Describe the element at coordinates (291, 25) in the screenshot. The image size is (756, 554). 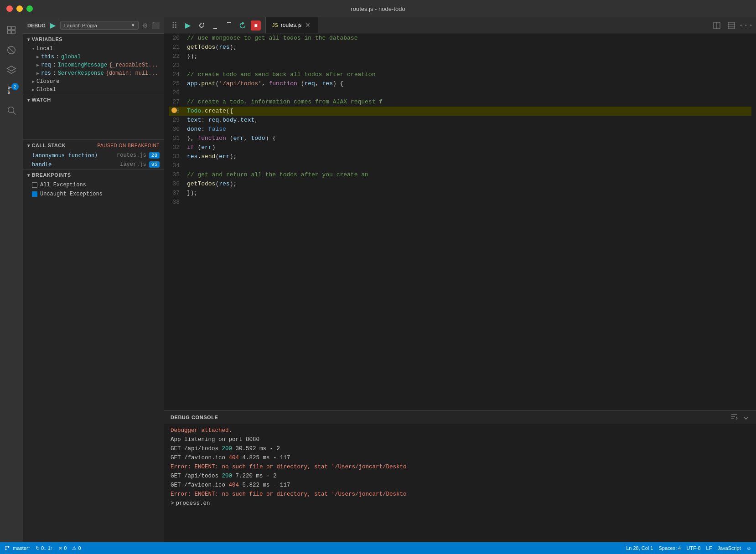
I see `tab-label: routes.js` at that location.